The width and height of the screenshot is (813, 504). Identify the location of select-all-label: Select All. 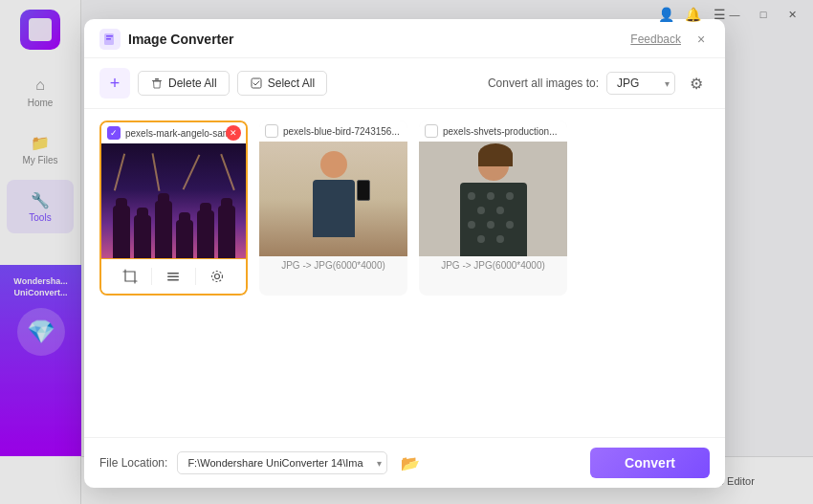
(291, 83).